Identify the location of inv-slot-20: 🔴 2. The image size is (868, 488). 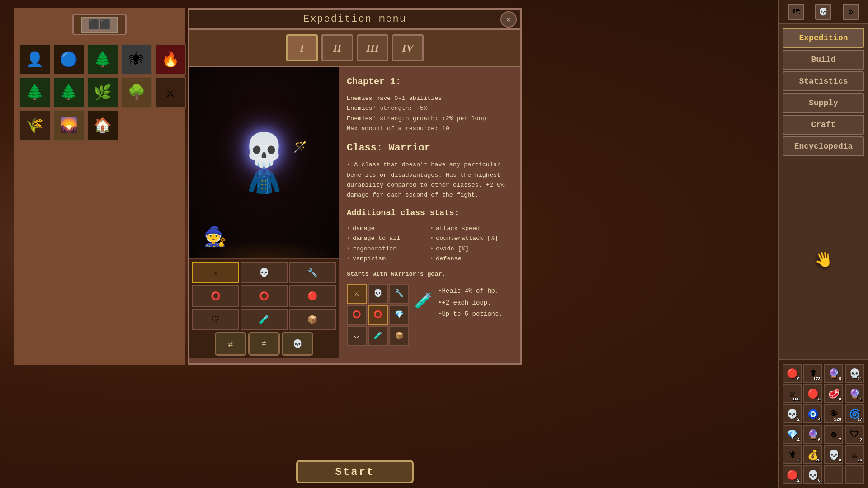
(792, 475).